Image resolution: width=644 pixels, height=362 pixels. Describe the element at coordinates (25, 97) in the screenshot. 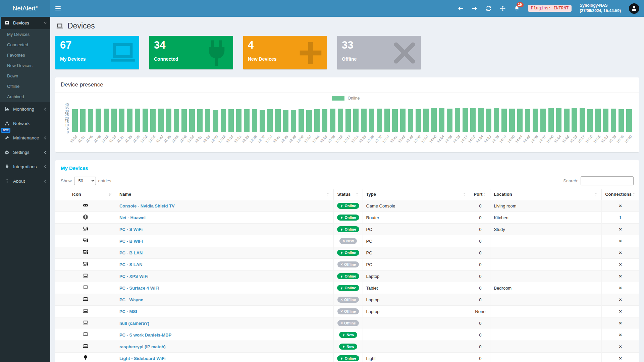

I see `sidebar-subitem-archived: Archived` at that location.